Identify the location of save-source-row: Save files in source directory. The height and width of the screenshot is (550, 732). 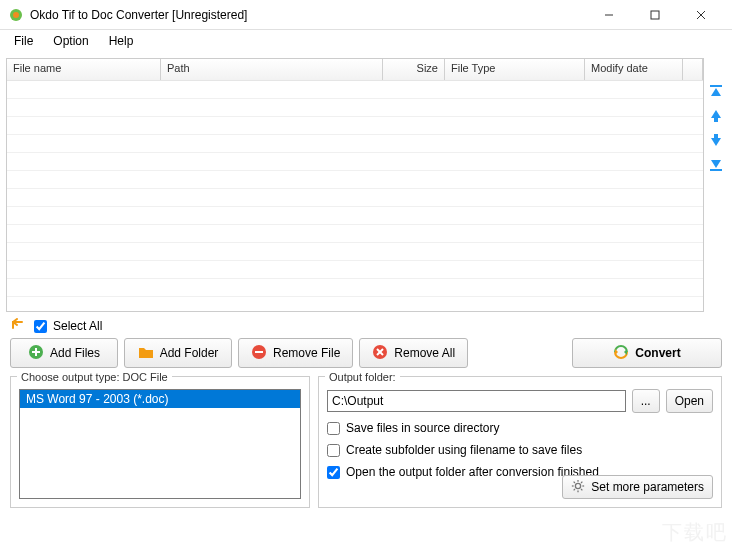
(520, 428).